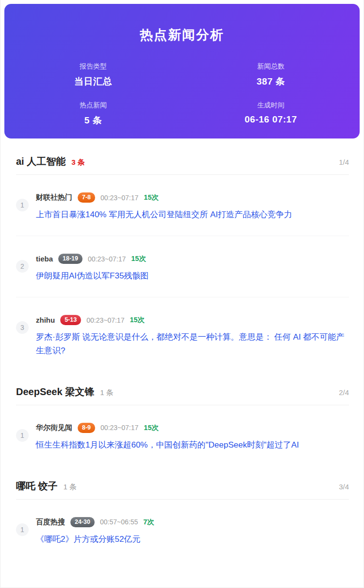 Image resolution: width=364 pixels, height=588 pixels. I want to click on item-index-badge: 3, so click(22, 328).